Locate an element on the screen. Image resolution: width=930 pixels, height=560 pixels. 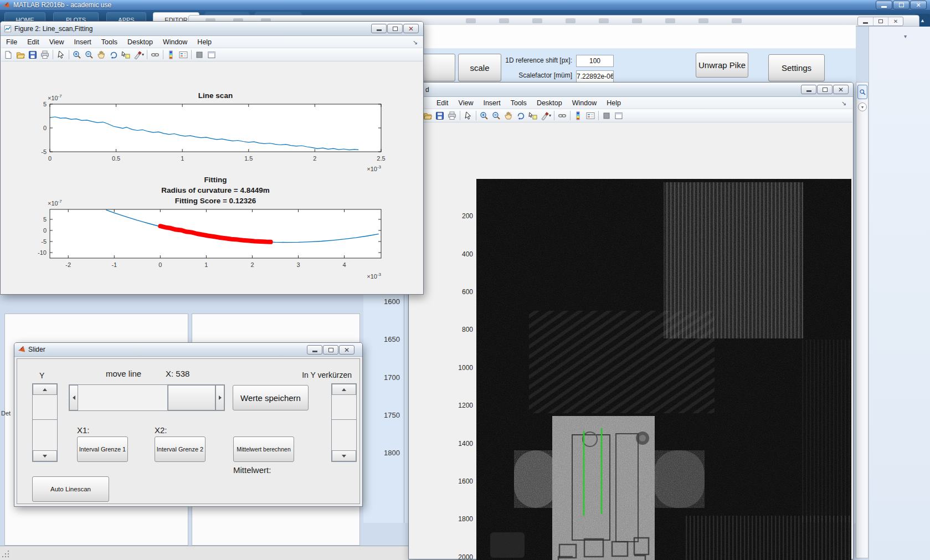
figure2-restore-button is located at coordinates (395, 29).